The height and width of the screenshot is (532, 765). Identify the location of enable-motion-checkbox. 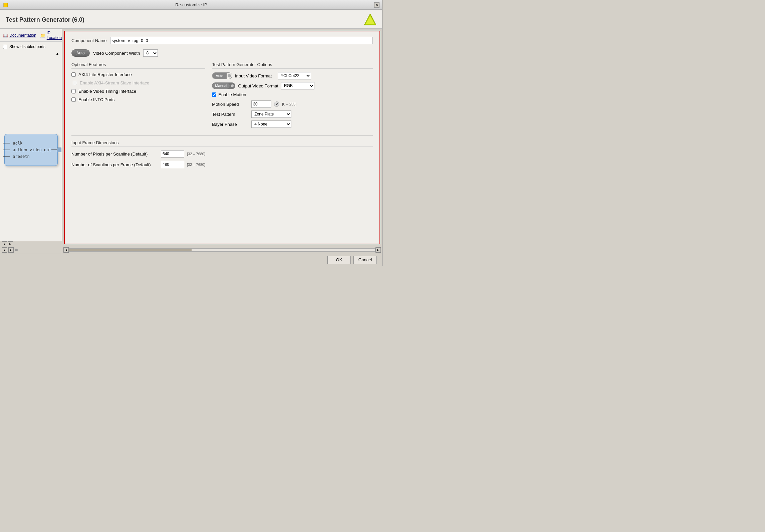
(214, 95).